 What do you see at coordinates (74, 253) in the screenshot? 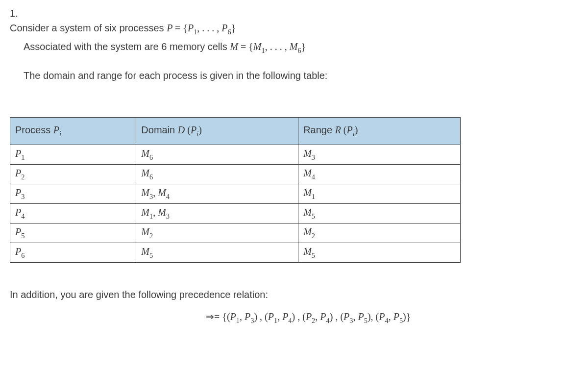
I see `cell-process: P6` at bounding box center [74, 253].